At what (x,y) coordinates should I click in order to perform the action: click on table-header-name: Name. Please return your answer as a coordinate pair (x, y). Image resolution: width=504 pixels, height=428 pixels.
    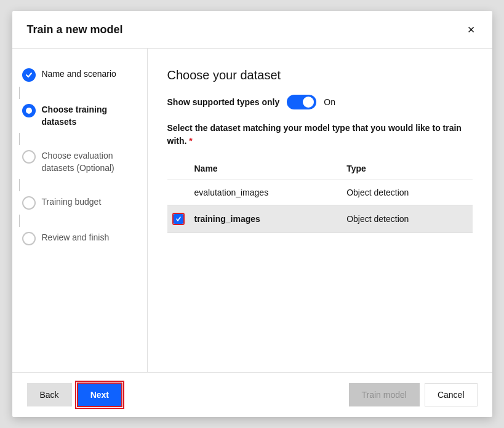
    Looking at the image, I should click on (266, 168).